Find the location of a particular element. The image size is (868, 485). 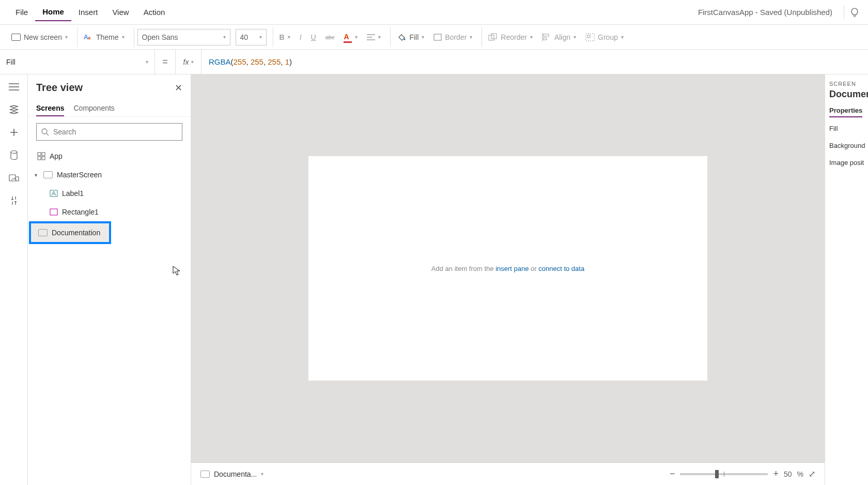

underline-button: U is located at coordinates (314, 37).